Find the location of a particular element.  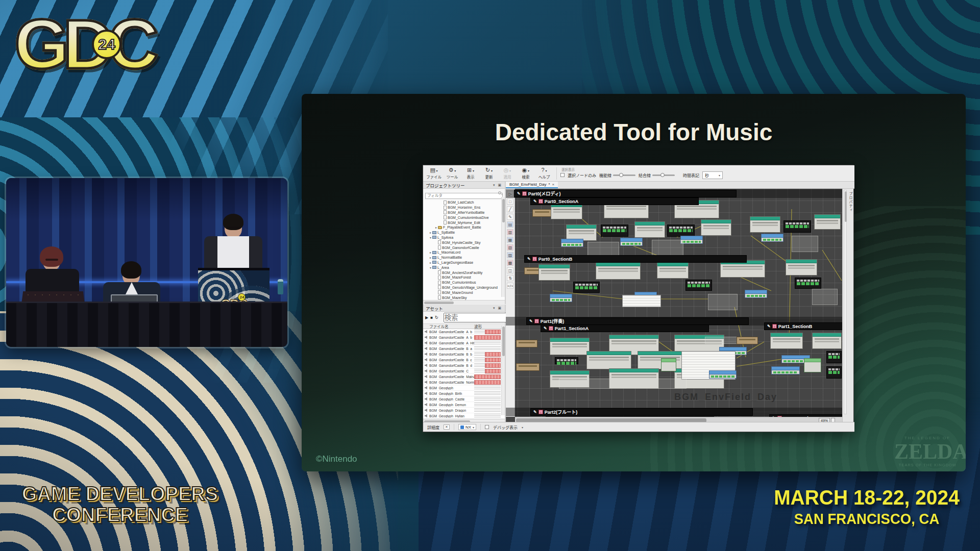

asset-row: BGM_GanondorfCastle_NormalBattle is located at coordinates (464, 383).